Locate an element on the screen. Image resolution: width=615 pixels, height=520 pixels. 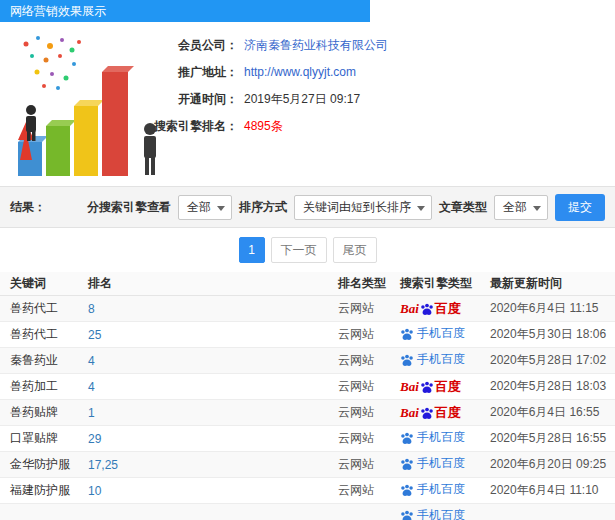
keyword-cell: 兽药加工 is located at coordinates (49, 386).